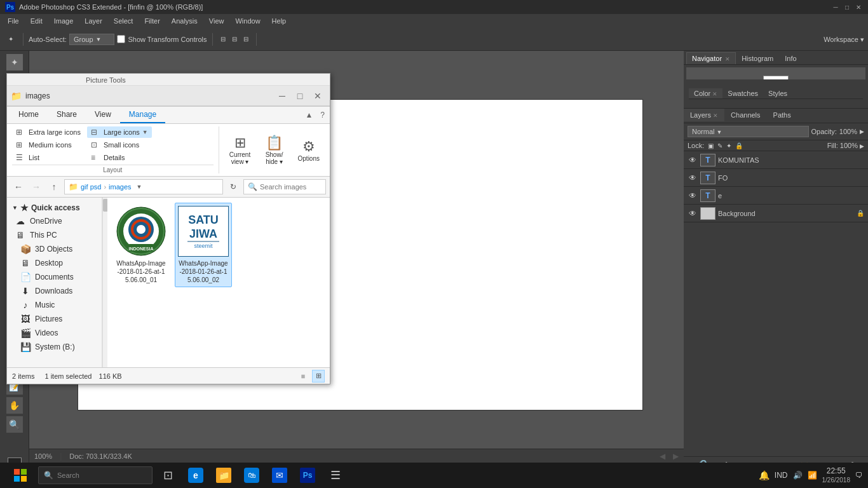  What do you see at coordinates (64, 21) in the screenshot?
I see `menu-image: Image` at bounding box center [64, 21].